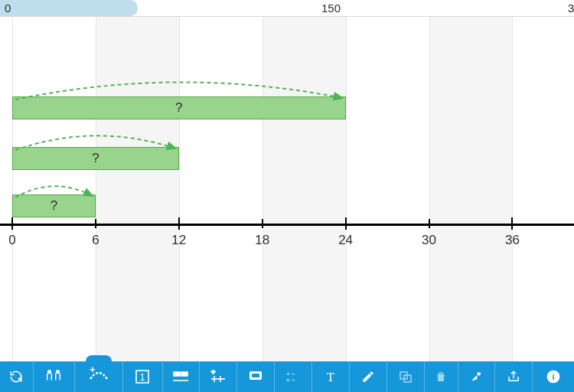 Image resolution: width=574 pixels, height=392 pixels. I want to click on settings-button, so click(54, 377).